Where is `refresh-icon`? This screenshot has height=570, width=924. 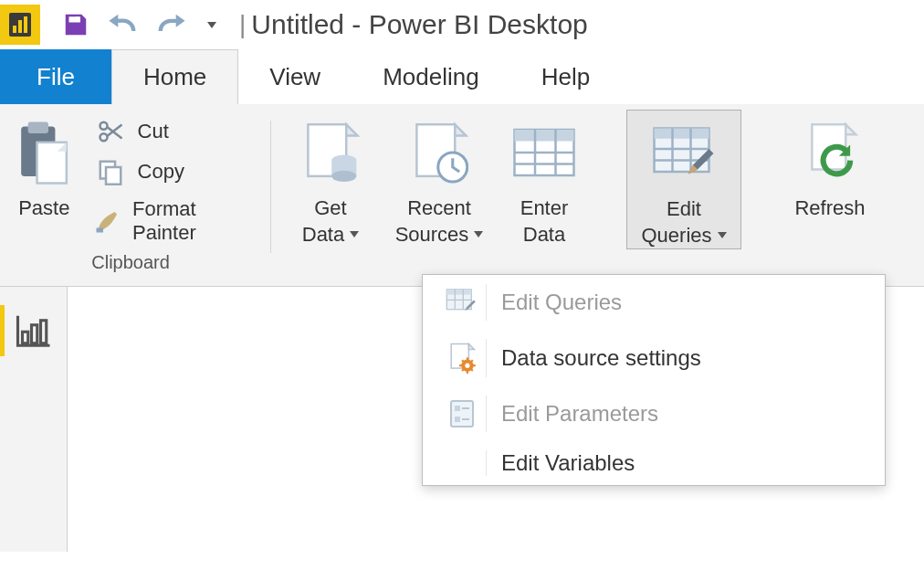
refresh-icon is located at coordinates (830, 153).